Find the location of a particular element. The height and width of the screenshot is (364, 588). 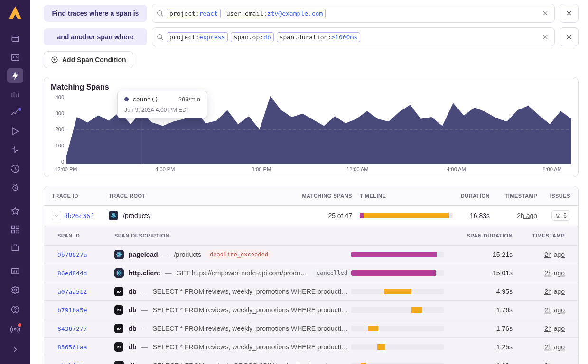

nav-history-icon is located at coordinates (15, 169).